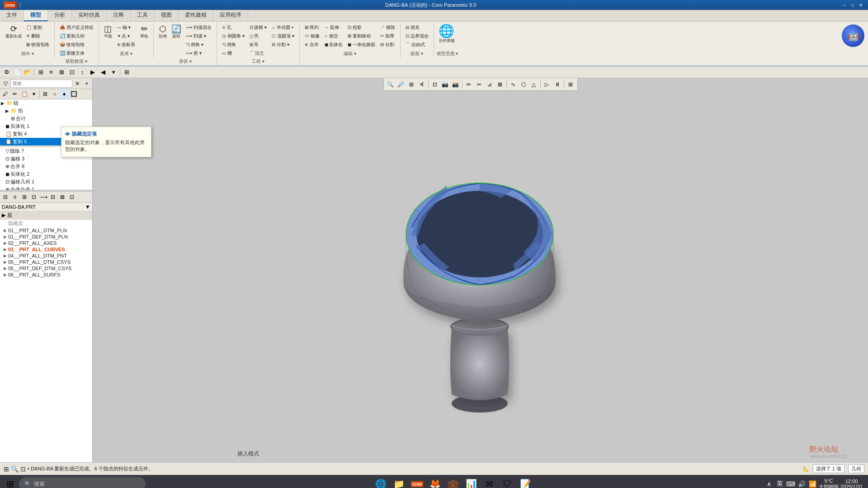 This screenshot has height=488, width=868. What do you see at coordinates (46, 337) in the screenshot?
I see `layer-list: ▶ 层 隐藏层 ▶ 01__PRT_ALL_DTM_PLN ▶ 01__PRT_…` at bounding box center [46, 337].